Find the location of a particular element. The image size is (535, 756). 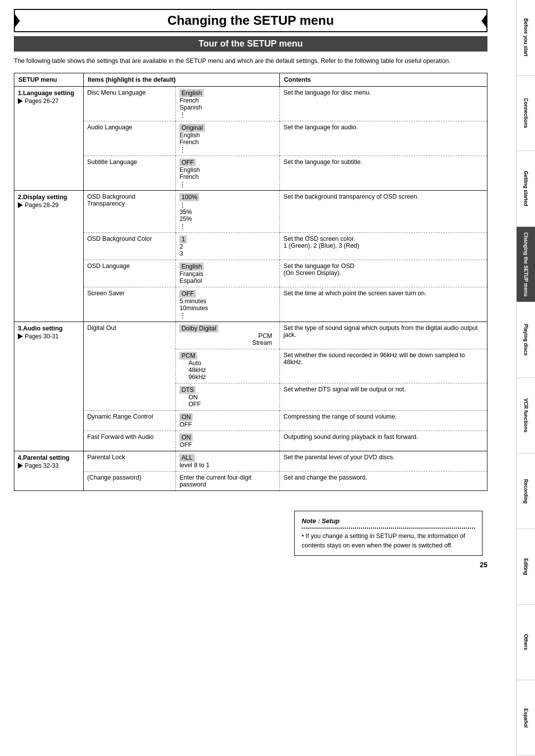

options-disc-menu: English French Spanish ⋮ is located at coordinates (228, 104).